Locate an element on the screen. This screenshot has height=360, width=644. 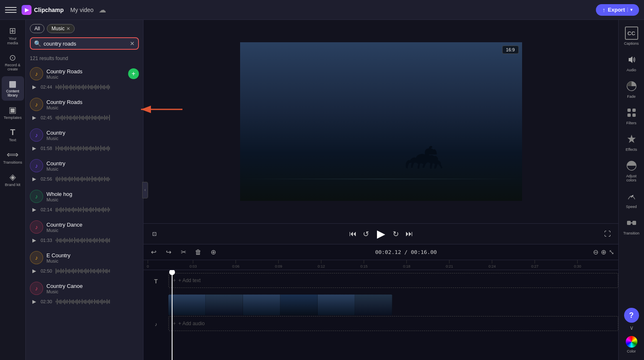
subtitle-toggle-button: ⊡ is located at coordinates (154, 234).